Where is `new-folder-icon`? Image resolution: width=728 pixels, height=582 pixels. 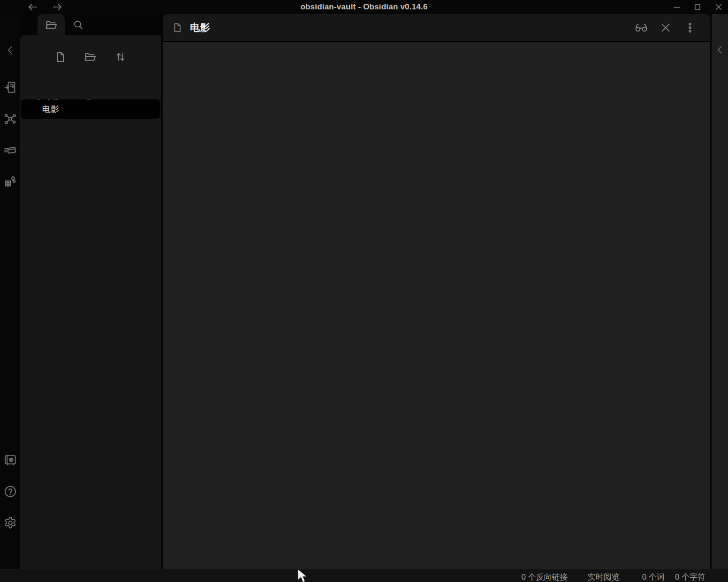 new-folder-icon is located at coordinates (90, 57).